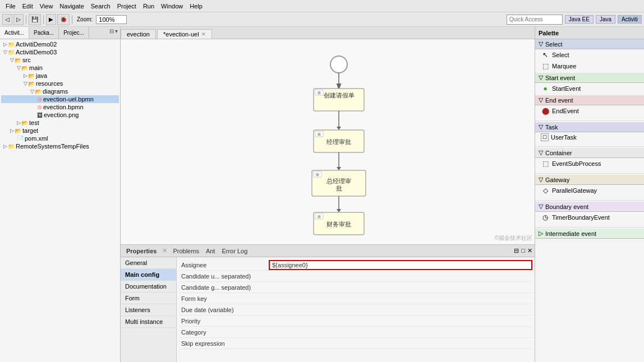 The height and width of the screenshot is (362, 644). I want to click on prop-maximize-icon: □, so click(523, 251).